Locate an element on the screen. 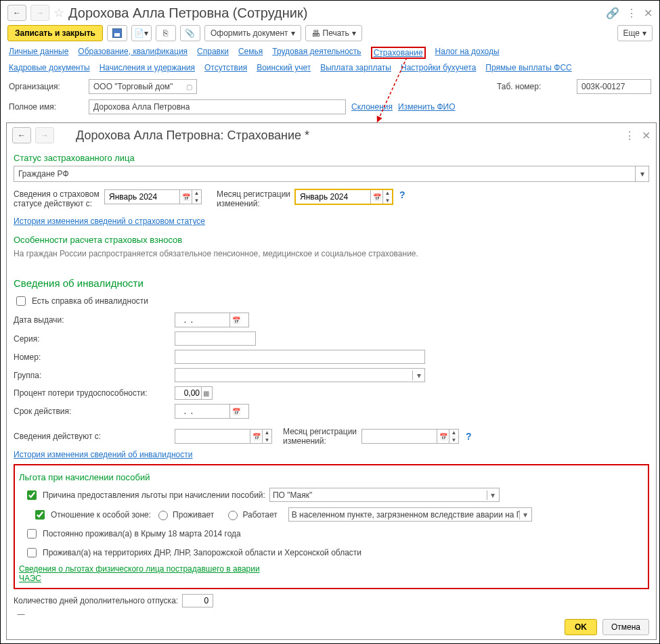 This screenshot has height=644, width=660. link-tax: Налог на доходы is located at coordinates (467, 53).